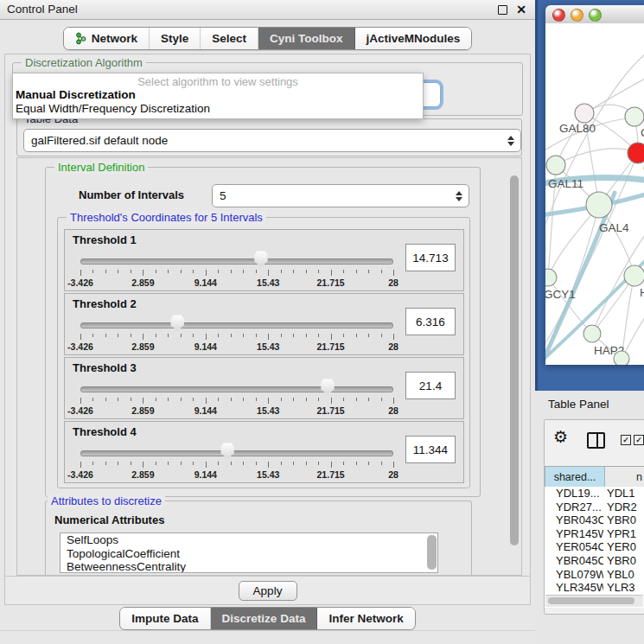 The image size is (644, 644). What do you see at coordinates (413, 38) in the screenshot?
I see `tab-jactivemnodules: jActiveMNodules` at bounding box center [413, 38].